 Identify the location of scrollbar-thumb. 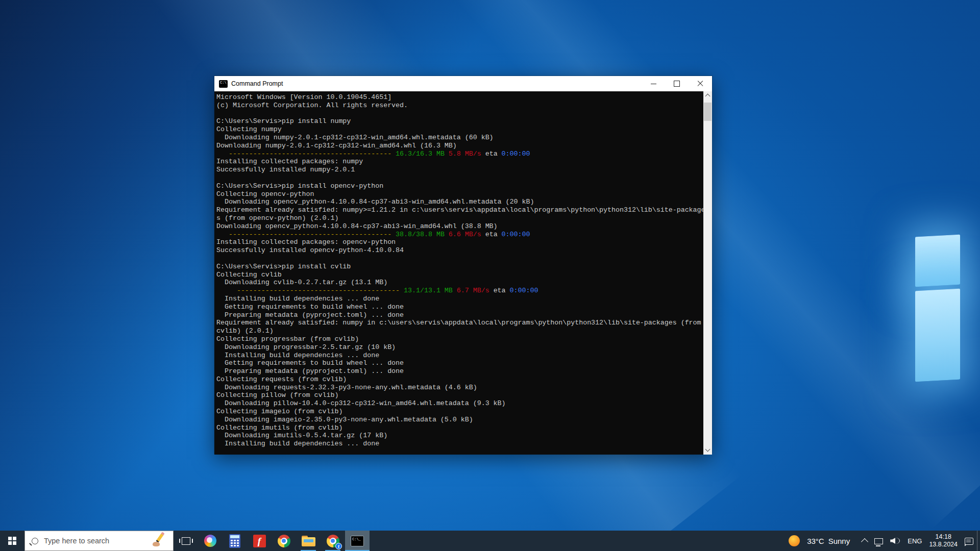
(707, 112).